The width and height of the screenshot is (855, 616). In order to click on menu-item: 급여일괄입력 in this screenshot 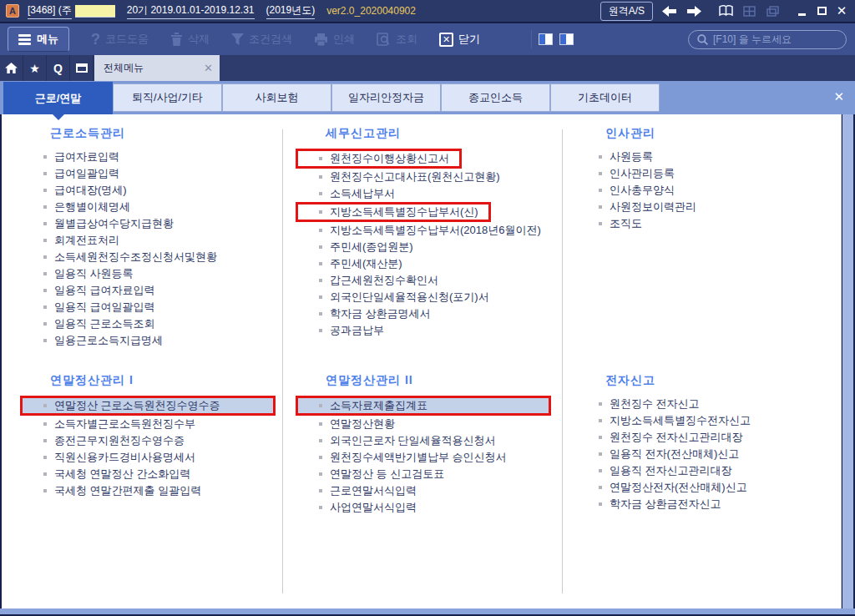, I will do `click(152, 174)`.